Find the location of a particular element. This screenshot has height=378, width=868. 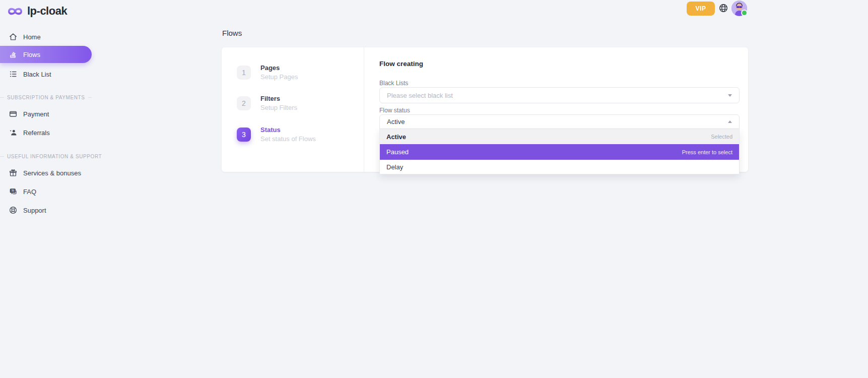

step-status: 3 Status Set status of Flows is located at coordinates (276, 134).